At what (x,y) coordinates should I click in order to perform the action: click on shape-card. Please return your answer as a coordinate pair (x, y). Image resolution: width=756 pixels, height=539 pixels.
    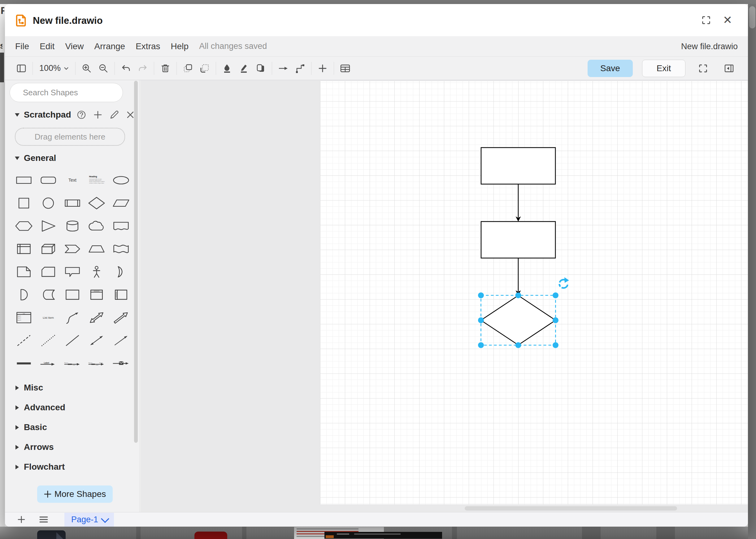
    Looking at the image, I should click on (48, 271).